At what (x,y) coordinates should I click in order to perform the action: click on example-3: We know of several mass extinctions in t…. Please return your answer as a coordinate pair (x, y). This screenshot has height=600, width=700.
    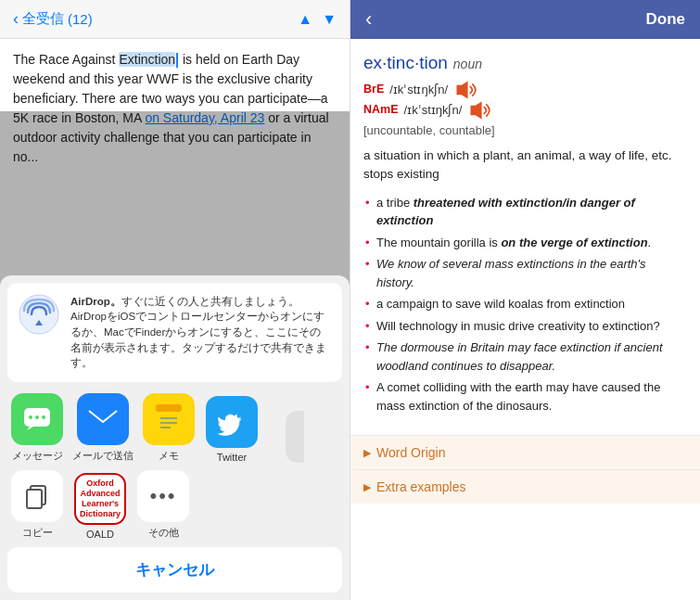
    Looking at the image, I should click on (525, 273).